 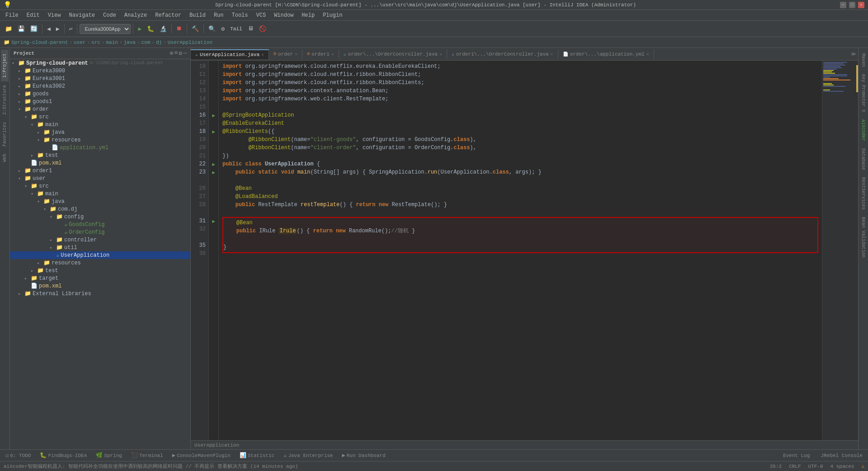 What do you see at coordinates (195, 29) in the screenshot?
I see `toolbar-build-btn: 🔨` at bounding box center [195, 29].